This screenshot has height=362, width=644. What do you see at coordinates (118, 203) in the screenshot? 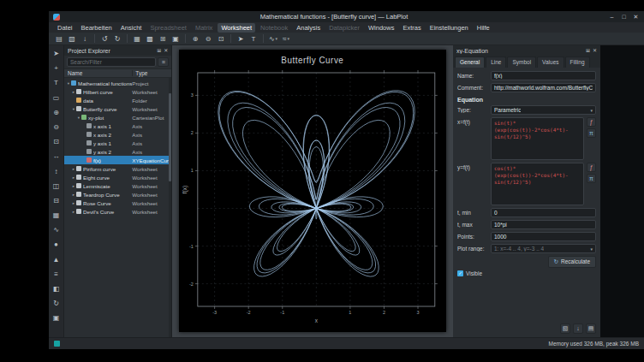
I see `tree-row: ▸Rose CurveWorksheet` at bounding box center [118, 203].